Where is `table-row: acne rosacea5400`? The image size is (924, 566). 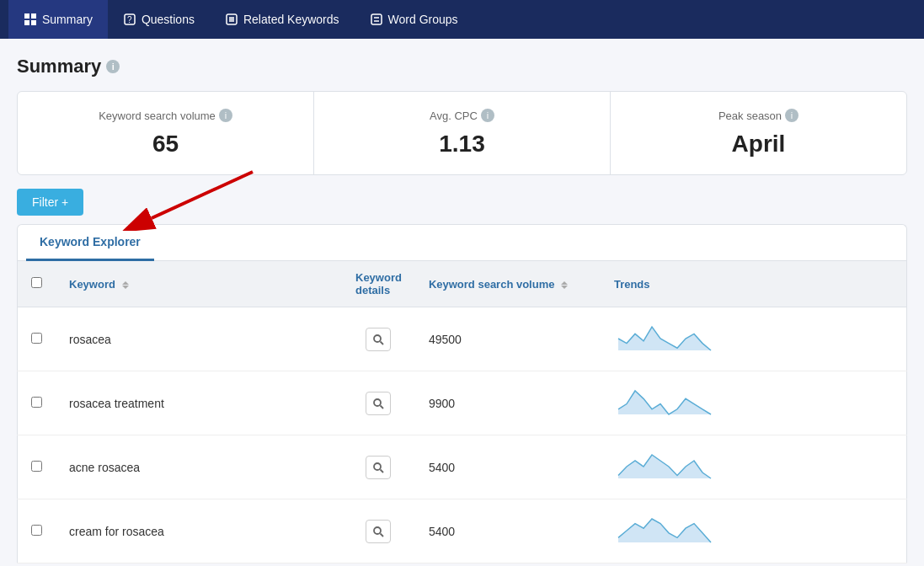
table-row: acne rosacea5400 is located at coordinates (462, 467).